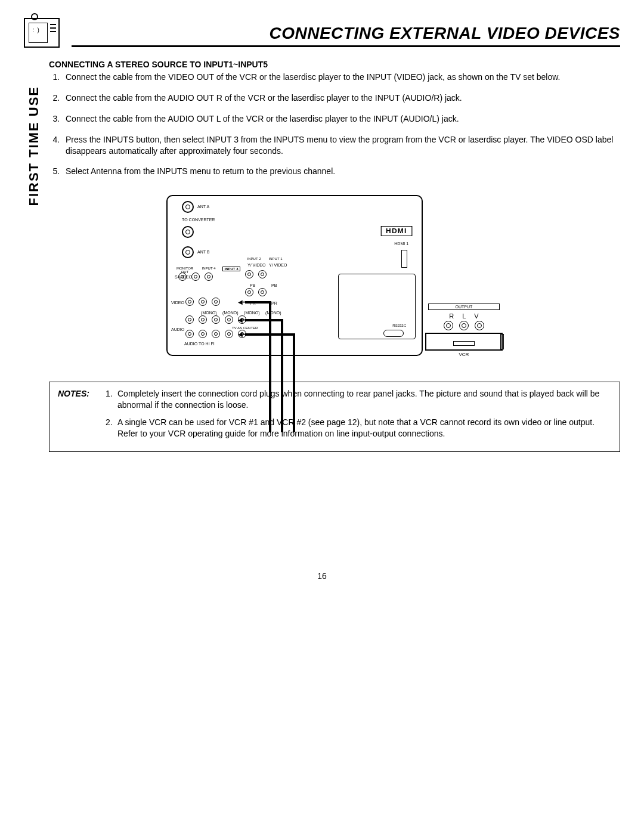 Image resolution: width=644 pixels, height=833 pixels. Describe the element at coordinates (464, 330) in the screenshot. I see `vcr-device: OUTPUT R L V VCR` at that location.